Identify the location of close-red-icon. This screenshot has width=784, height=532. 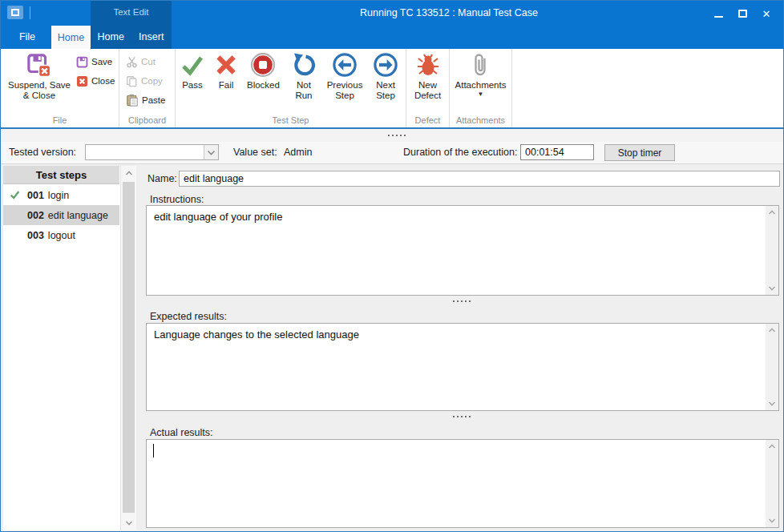
(82, 82).